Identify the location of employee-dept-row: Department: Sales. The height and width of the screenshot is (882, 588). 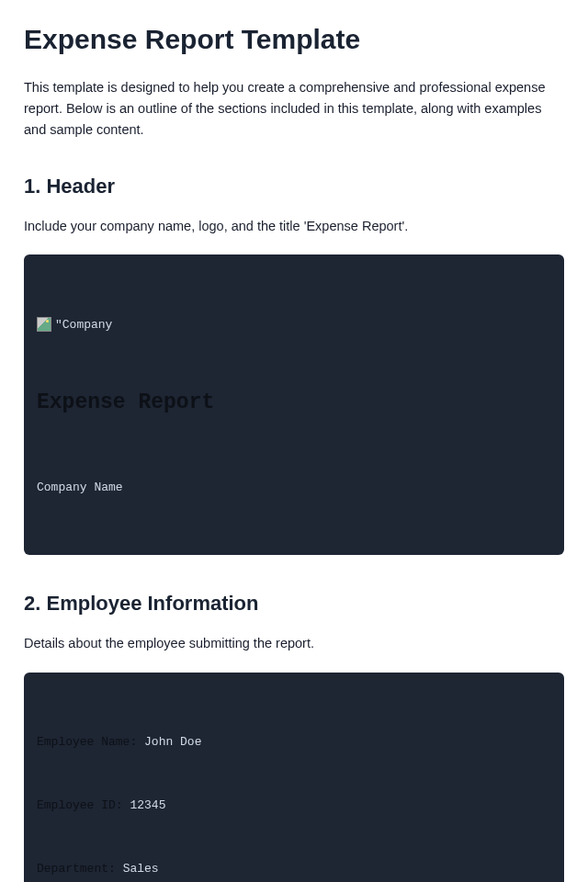
(294, 869).